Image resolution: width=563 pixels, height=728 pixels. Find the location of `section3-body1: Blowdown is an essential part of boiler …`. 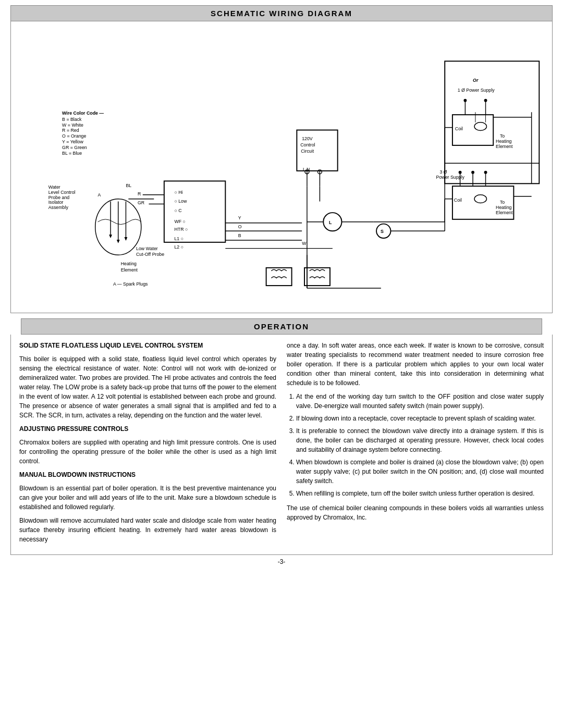

section3-body1: Blowdown is an essential part of boiler … is located at coordinates (148, 498).